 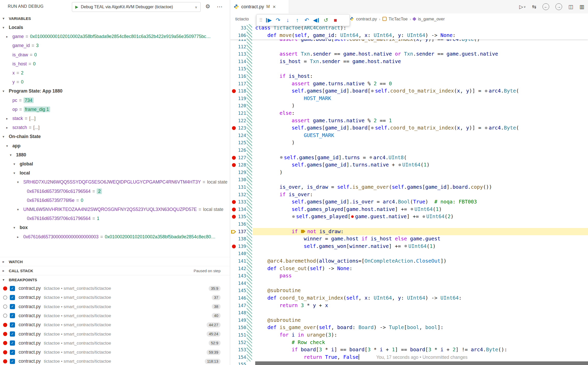 I want to click on line-number: 112, so click(x=240, y=47).